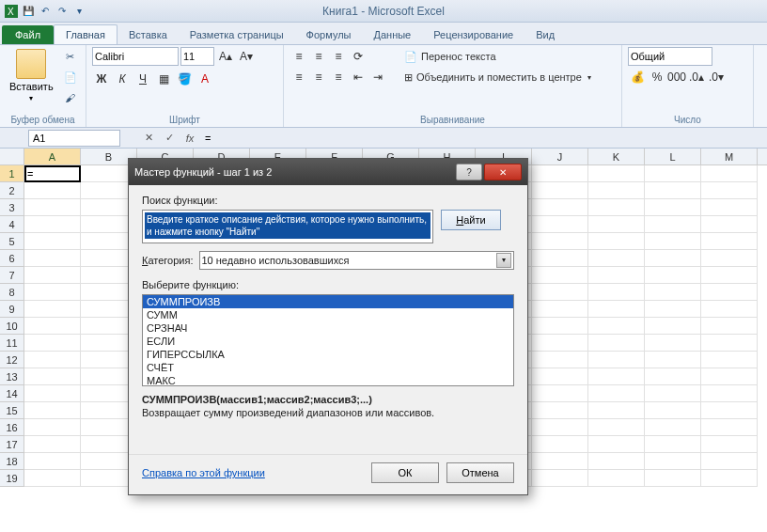  Describe the element at coordinates (11, 191) in the screenshot. I see `row-header: 2` at that location.